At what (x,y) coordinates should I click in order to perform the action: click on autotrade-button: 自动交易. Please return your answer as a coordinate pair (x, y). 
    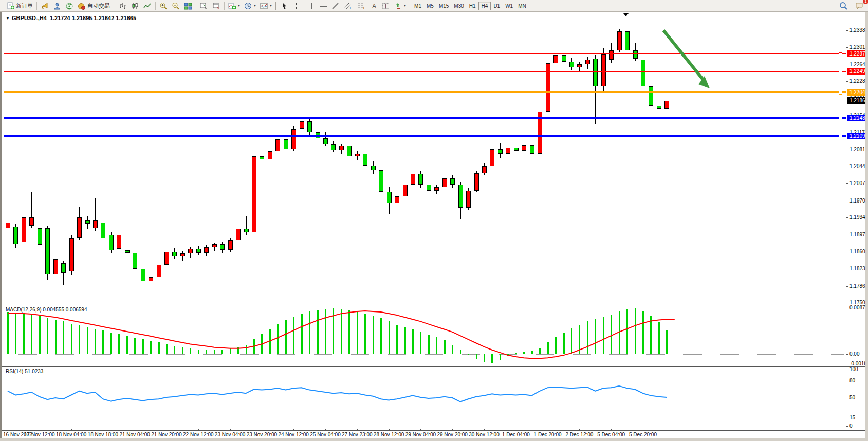
    Looking at the image, I should click on (94, 6).